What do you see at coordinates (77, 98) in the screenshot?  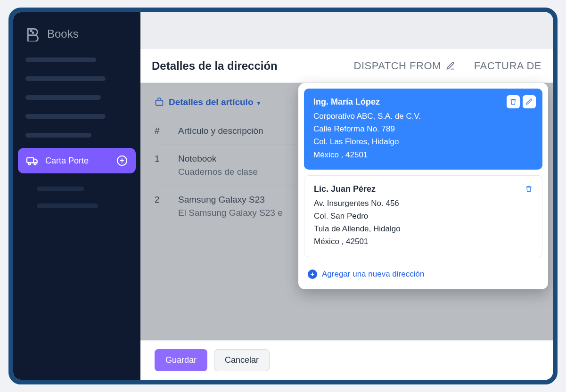 I see `nav-placeholders-top` at bounding box center [77, 98].